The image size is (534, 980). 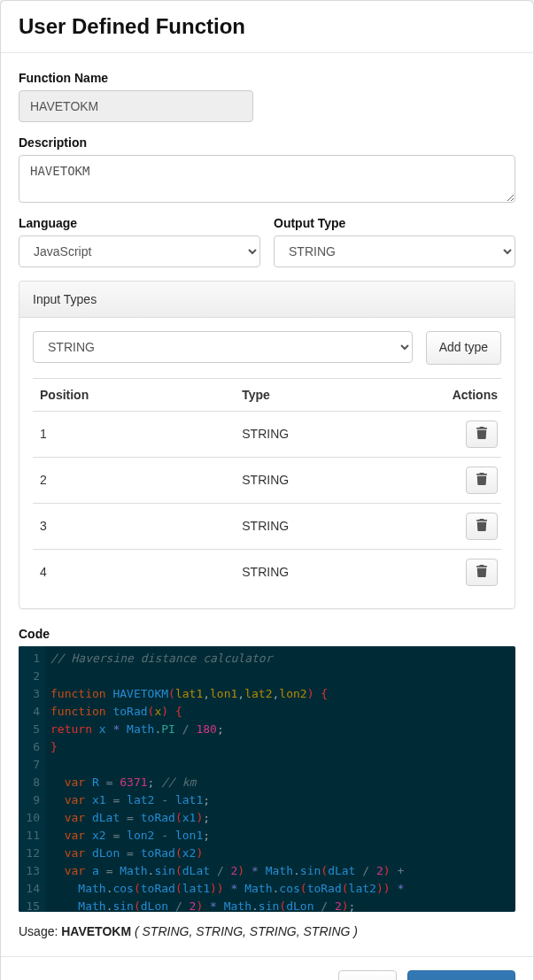 What do you see at coordinates (464, 348) in the screenshot?
I see `add-type-button: Add type` at bounding box center [464, 348].